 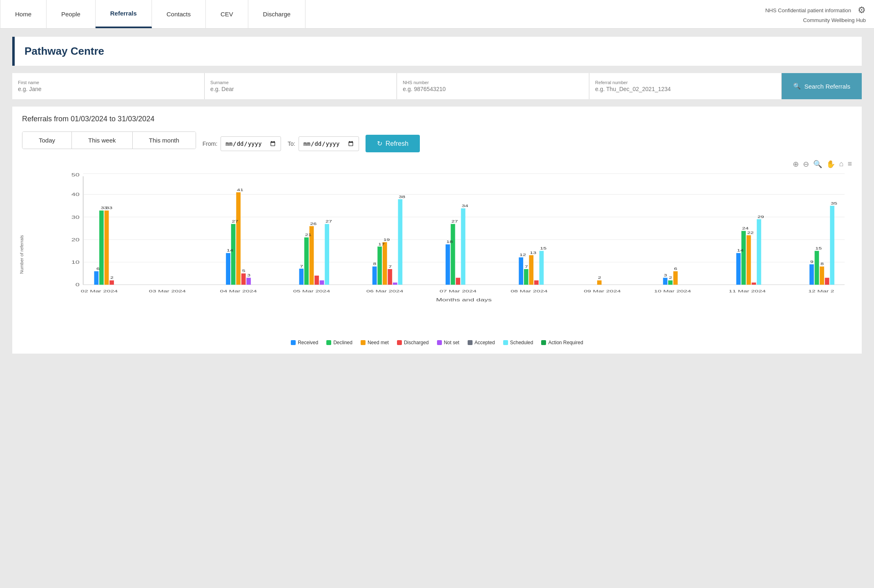 What do you see at coordinates (448, 343) in the screenshot?
I see `legend-not-set: Not set` at bounding box center [448, 343].